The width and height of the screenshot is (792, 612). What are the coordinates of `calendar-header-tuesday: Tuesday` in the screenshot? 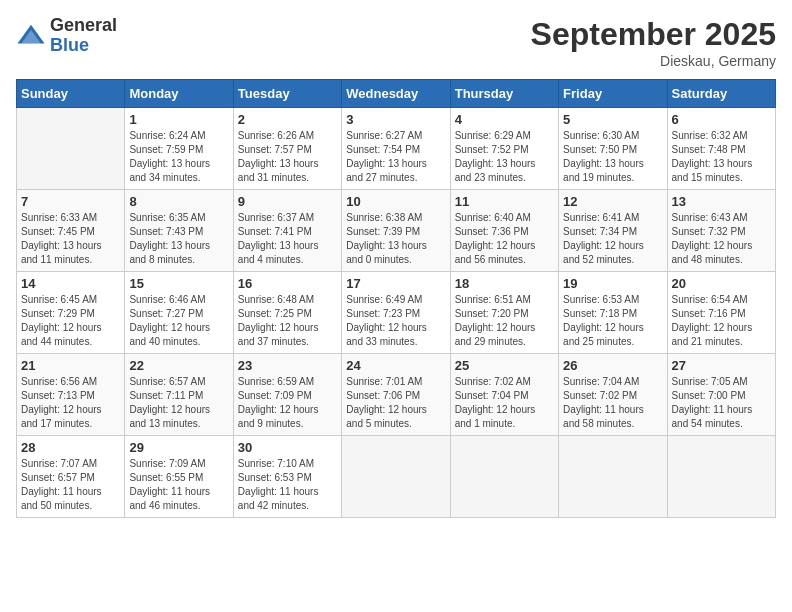 It's located at (287, 94).